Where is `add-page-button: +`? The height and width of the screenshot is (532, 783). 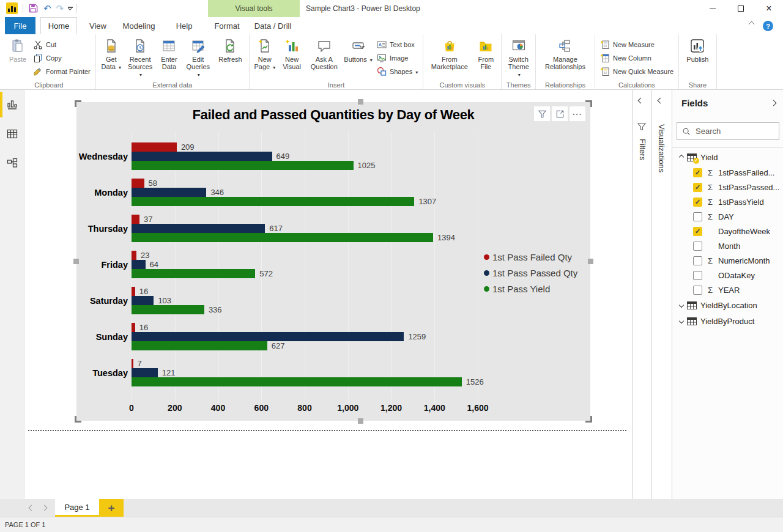 add-page-button: + is located at coordinates (111, 508).